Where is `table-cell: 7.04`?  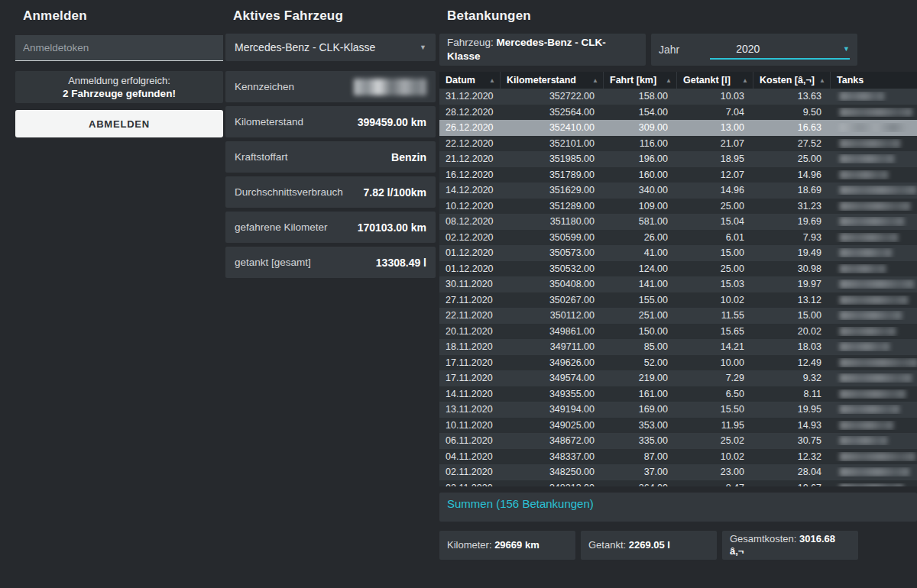
table-cell: 7.04 is located at coordinates (715, 112).